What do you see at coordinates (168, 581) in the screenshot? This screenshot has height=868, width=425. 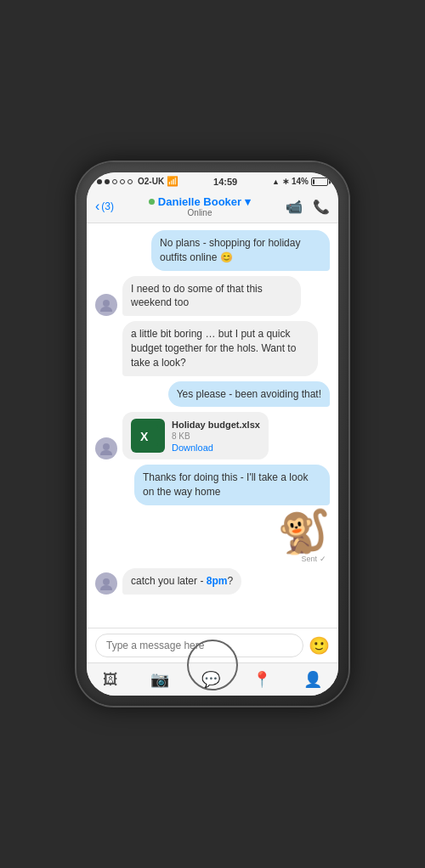 I see `msg-text-9-prefix: catch you later -` at bounding box center [168, 581].